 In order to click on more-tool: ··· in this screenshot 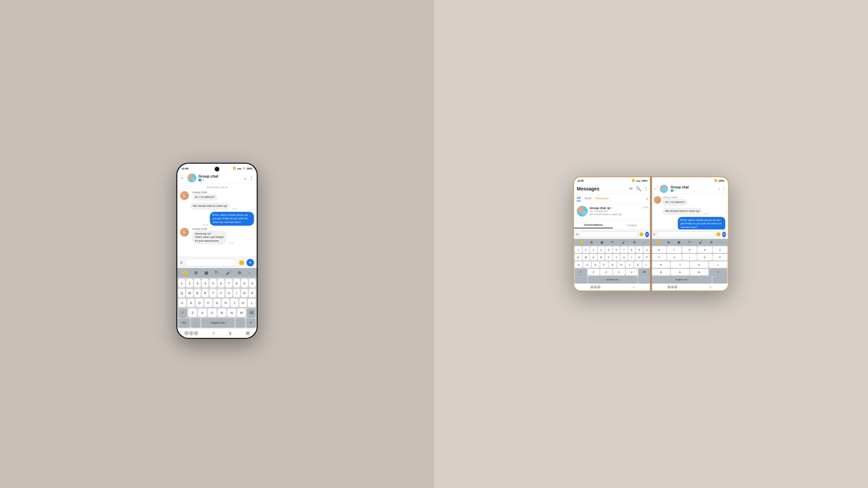, I will do `click(722, 242)`.